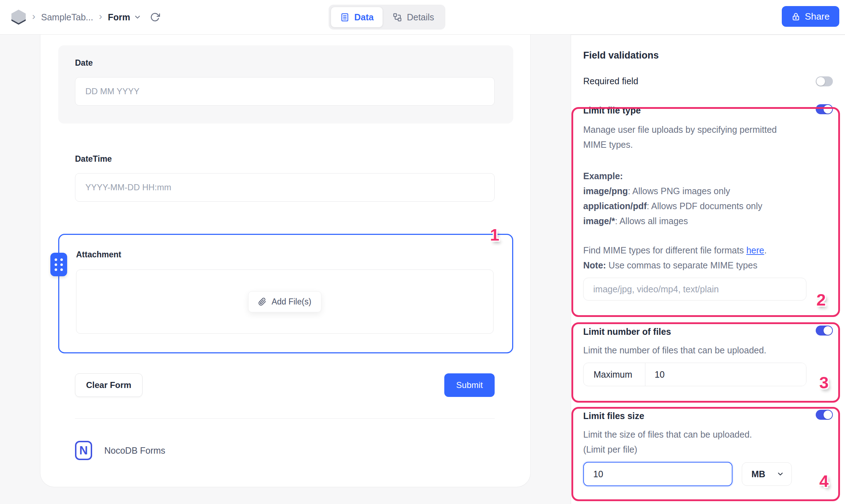 The height and width of the screenshot is (504, 845). What do you see at coordinates (824, 331) in the screenshot?
I see `limit-number-toggle` at bounding box center [824, 331].